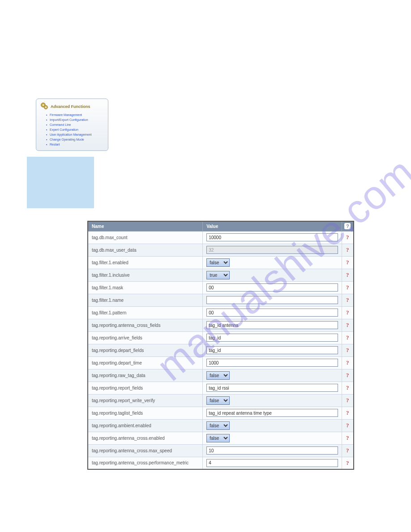 This screenshot has width=411, height=532. I want to click on table-row: tag.filter.1.inclusivetrue?, so click(221, 275).